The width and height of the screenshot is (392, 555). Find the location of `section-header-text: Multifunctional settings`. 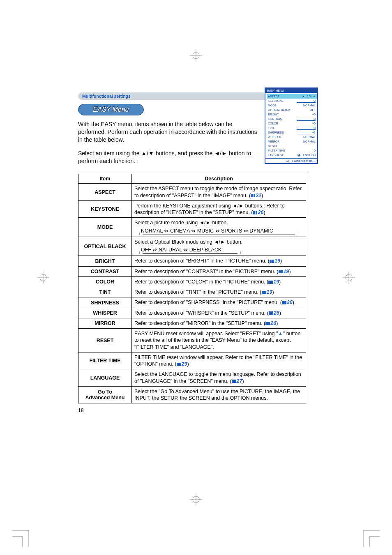

section-header-text: Multifunctional settings is located at coordinates (106, 96).